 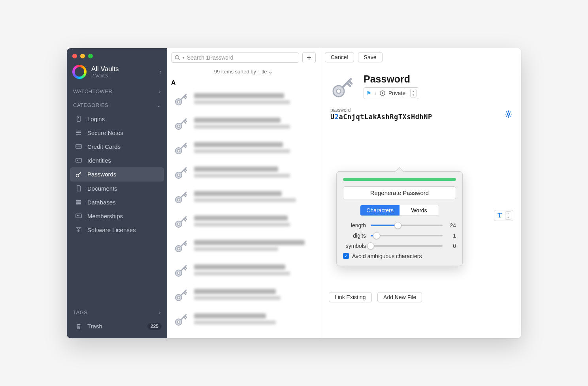 I want to click on nav-label: Software Licenses, so click(x=111, y=230).